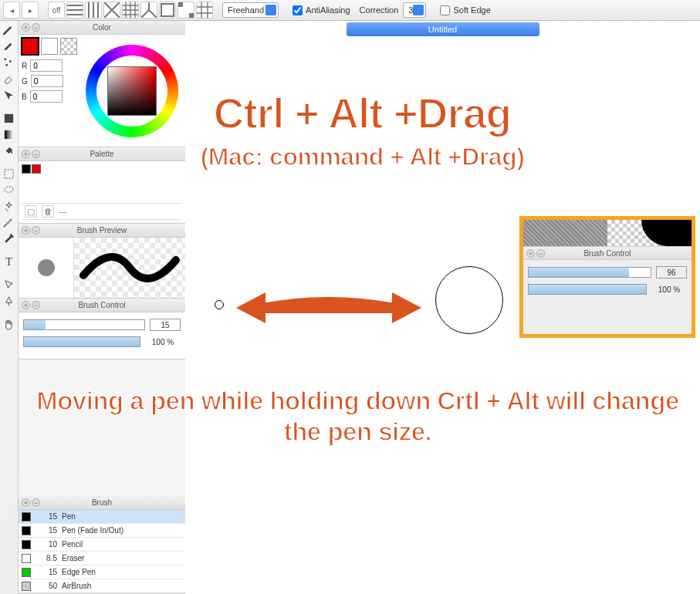  What do you see at coordinates (9, 206) in the screenshot?
I see `wand-tool-icon` at bounding box center [9, 206].